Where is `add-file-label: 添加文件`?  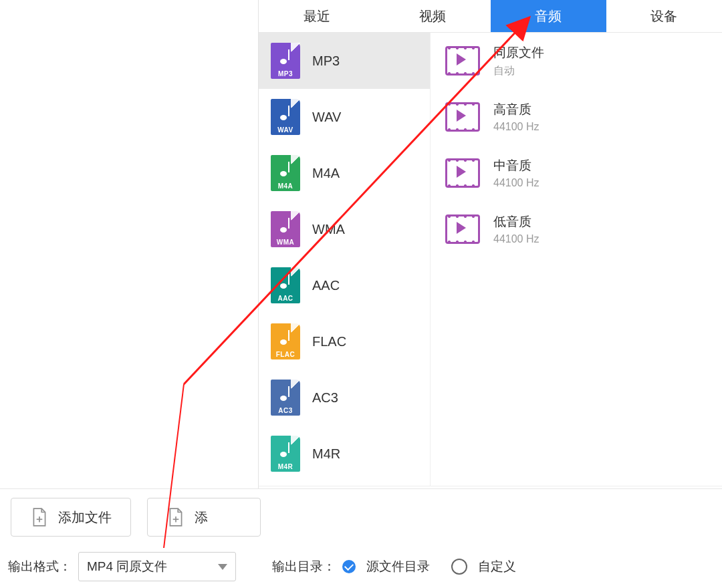
add-file-label: 添加文件 is located at coordinates (85, 517).